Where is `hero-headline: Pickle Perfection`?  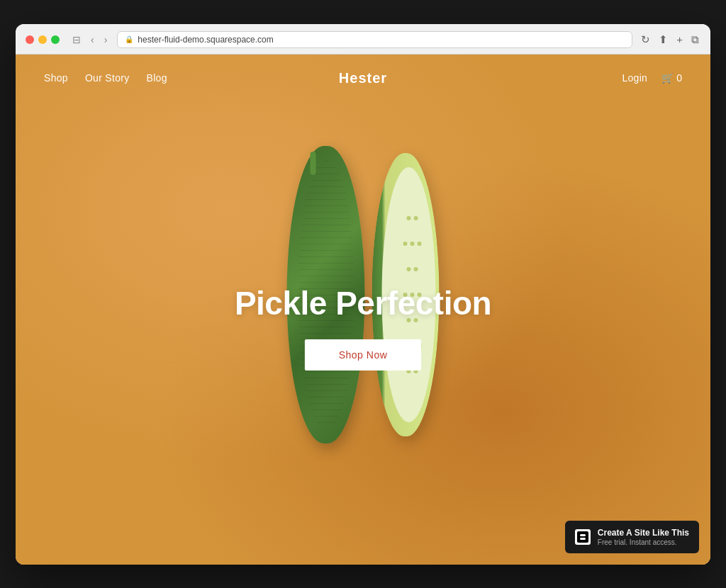
hero-headline: Pickle Perfection is located at coordinates (363, 303).